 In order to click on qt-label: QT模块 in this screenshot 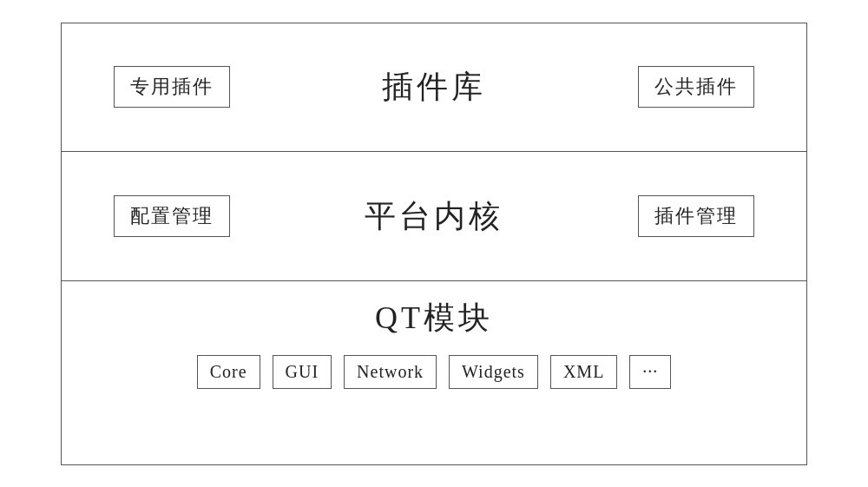, I will do `click(434, 318)`.